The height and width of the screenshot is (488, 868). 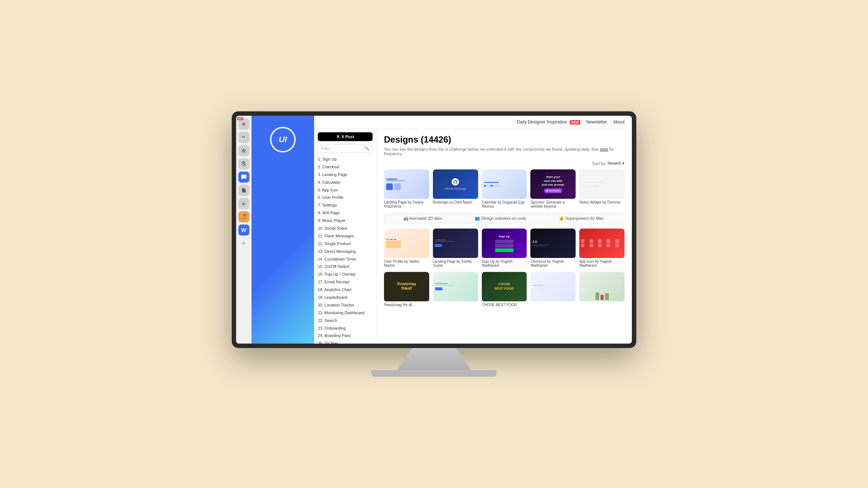 I want to click on nav-item-17: 17. Email Receipt, so click(x=345, y=282).